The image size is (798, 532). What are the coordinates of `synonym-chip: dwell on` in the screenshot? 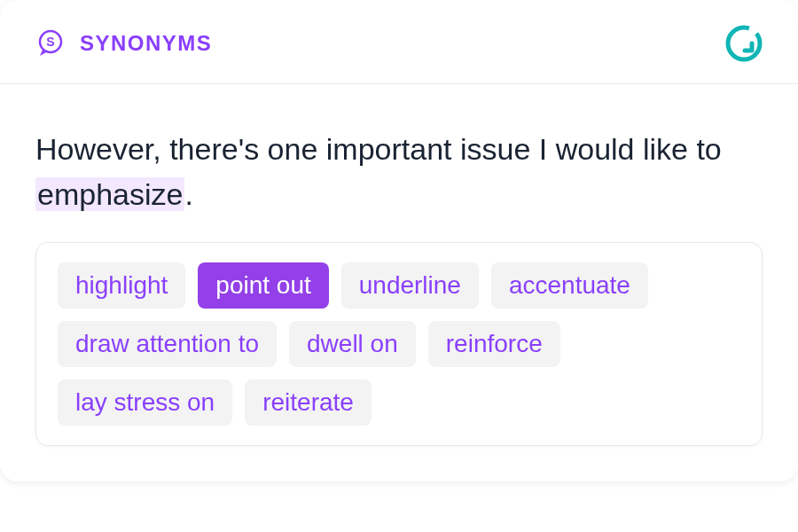 It's located at (353, 344).